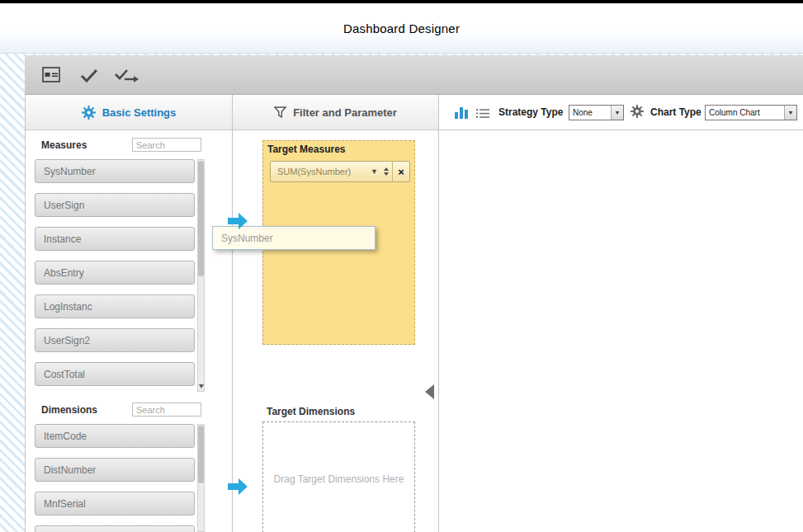 The image size is (803, 532). Describe the element at coordinates (281, 112) in the screenshot. I see `funnel-icon` at that location.